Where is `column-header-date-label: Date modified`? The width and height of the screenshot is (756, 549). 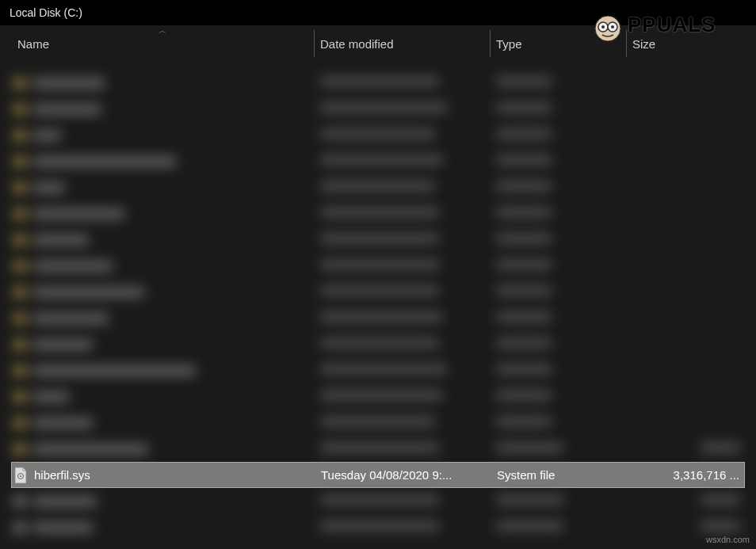
column-header-date-label: Date modified is located at coordinates (357, 44).